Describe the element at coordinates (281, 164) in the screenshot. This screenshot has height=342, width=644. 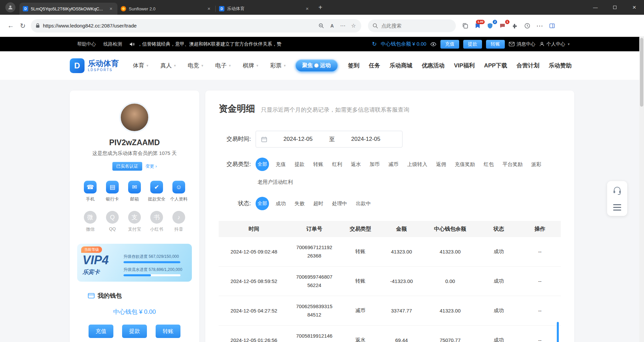
I see `type-chip-deposit: 充值` at that location.